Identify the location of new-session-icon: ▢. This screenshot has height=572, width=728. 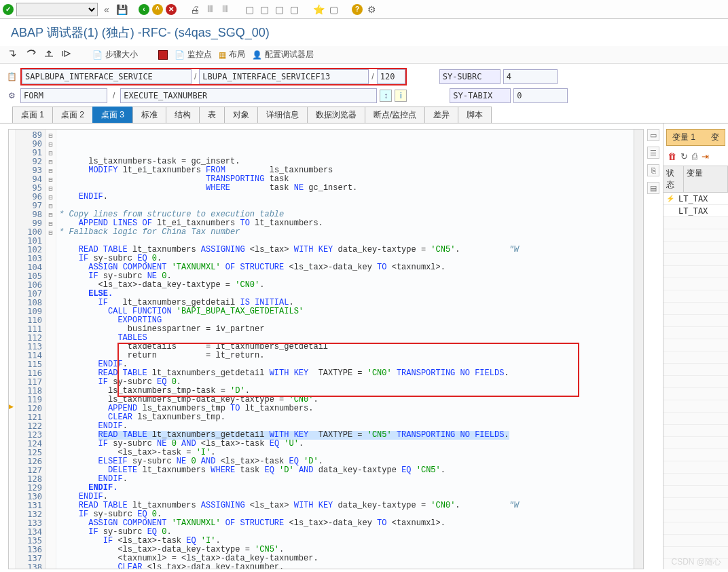
(249, 9).